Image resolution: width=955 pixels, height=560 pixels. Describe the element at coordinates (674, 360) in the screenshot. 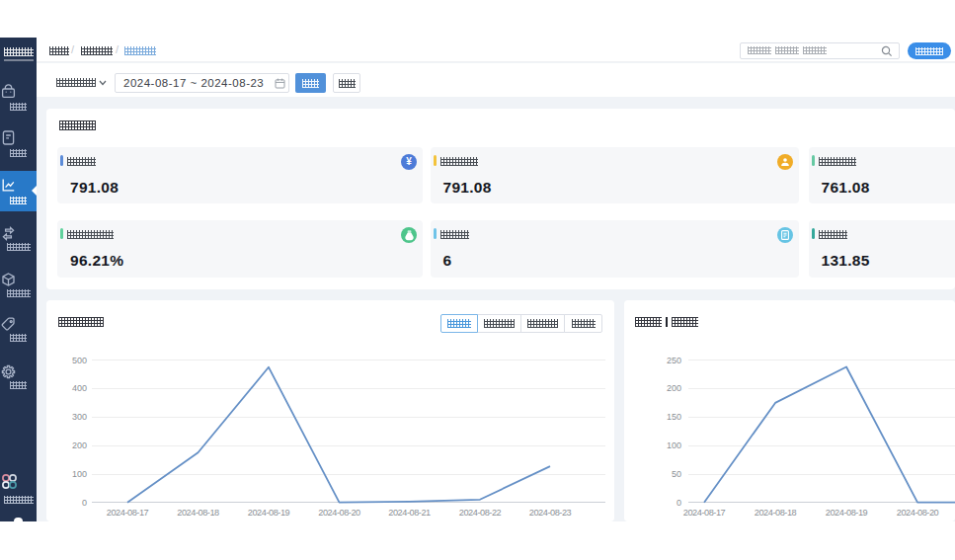

I see `svg-text: 250` at that location.